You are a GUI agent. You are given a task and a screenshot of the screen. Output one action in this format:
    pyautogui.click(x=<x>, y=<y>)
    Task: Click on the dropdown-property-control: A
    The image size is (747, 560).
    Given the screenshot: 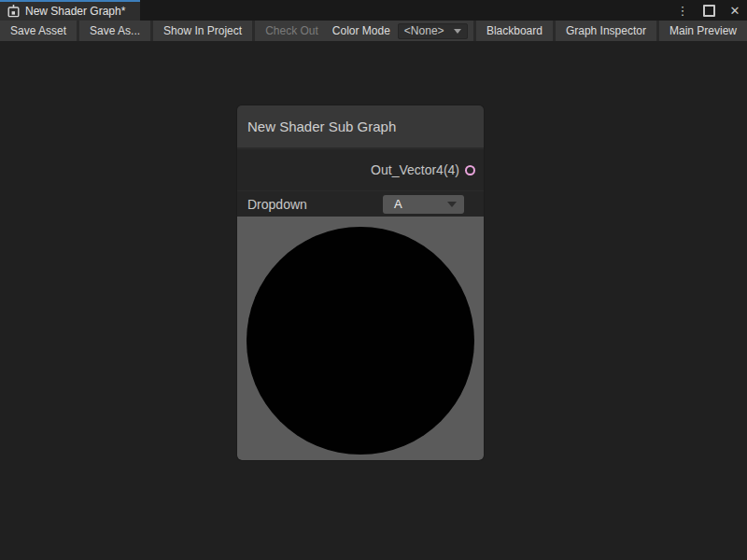 What is the action you would take?
    pyautogui.click(x=424, y=204)
    